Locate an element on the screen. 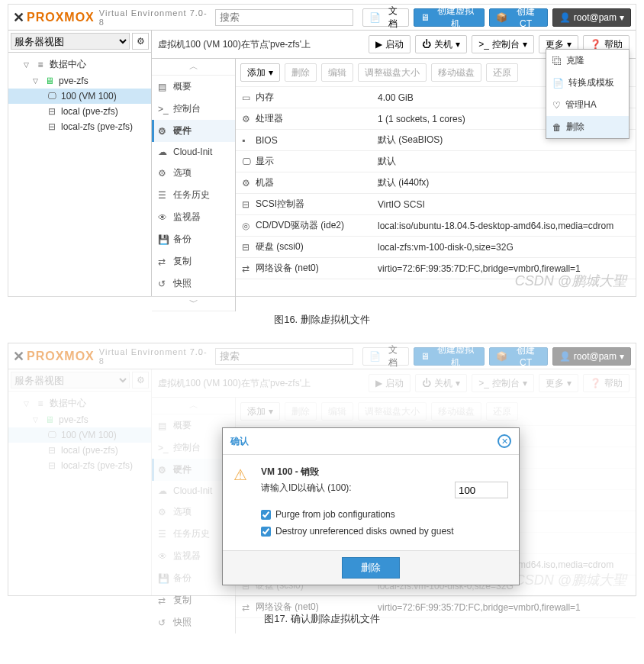  menu-delete: 🗑删除 is located at coordinates (588, 127).